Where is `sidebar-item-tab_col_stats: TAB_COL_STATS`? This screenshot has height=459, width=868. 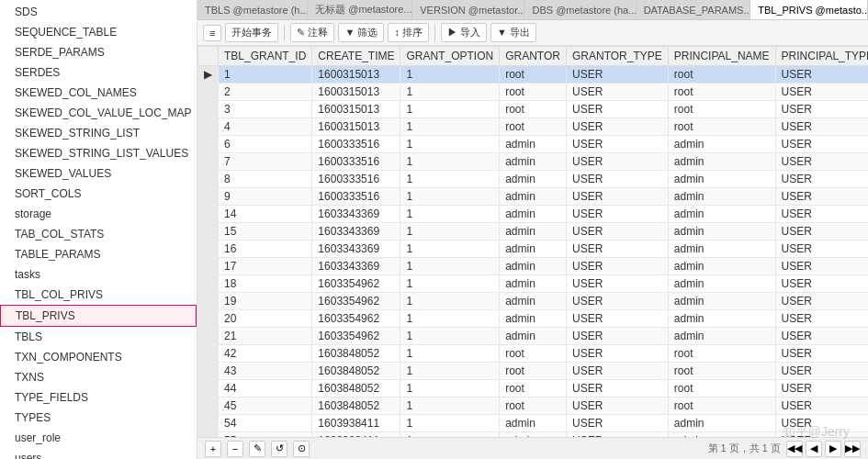
sidebar-item-tab_col_stats: TAB_COL_STATS is located at coordinates (98, 234).